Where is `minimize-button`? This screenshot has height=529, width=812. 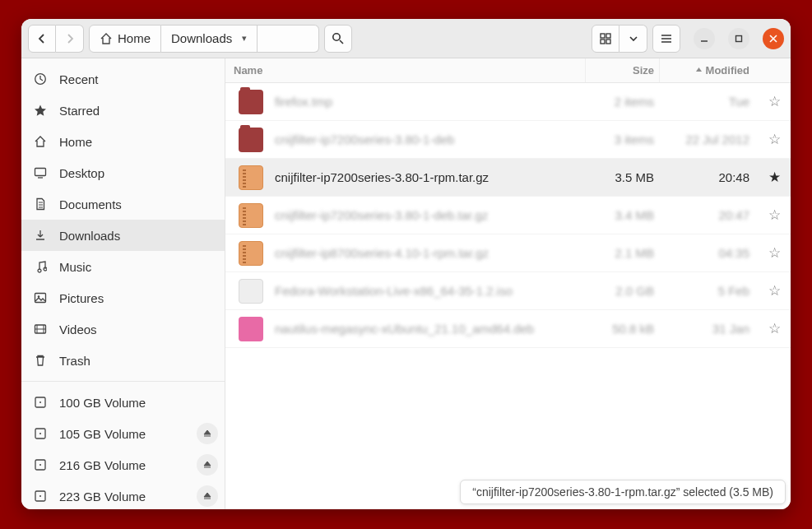 minimize-button is located at coordinates (704, 39).